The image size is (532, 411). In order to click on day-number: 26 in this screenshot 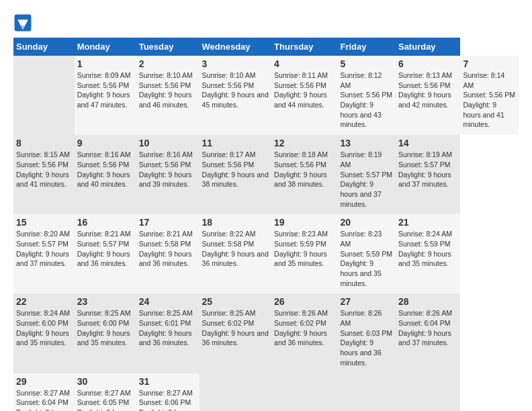, I will do `click(304, 302)`.